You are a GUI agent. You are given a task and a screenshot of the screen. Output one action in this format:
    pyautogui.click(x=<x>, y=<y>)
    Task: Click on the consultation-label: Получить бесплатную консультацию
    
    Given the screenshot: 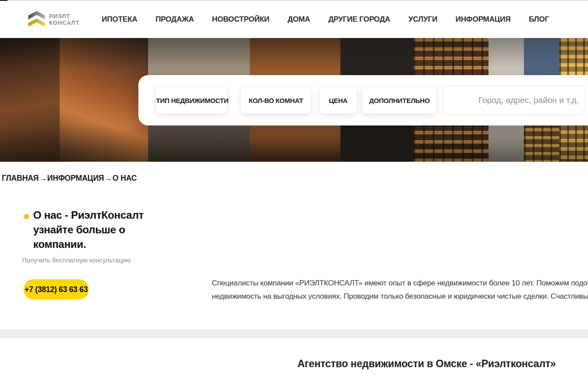 What is the action you would take?
    pyautogui.click(x=76, y=260)
    